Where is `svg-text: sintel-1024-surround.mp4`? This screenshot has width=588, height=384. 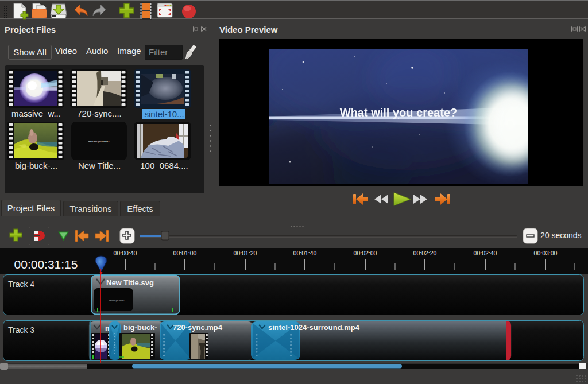 svg-text: sintel-1024-surround.mp4 is located at coordinates (314, 327).